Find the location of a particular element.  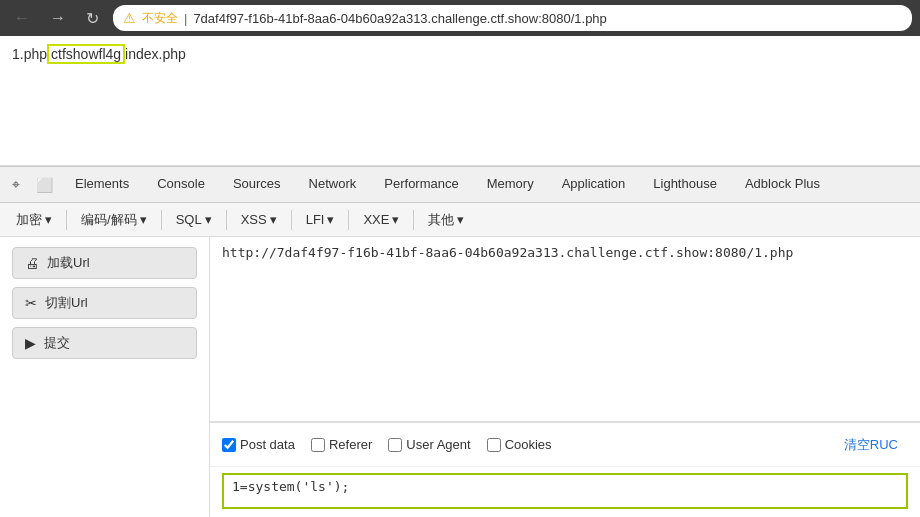

url-text: 7daf4f97-f16b-41bf-8aa6-04b60a92a313.cha… is located at coordinates (400, 18).